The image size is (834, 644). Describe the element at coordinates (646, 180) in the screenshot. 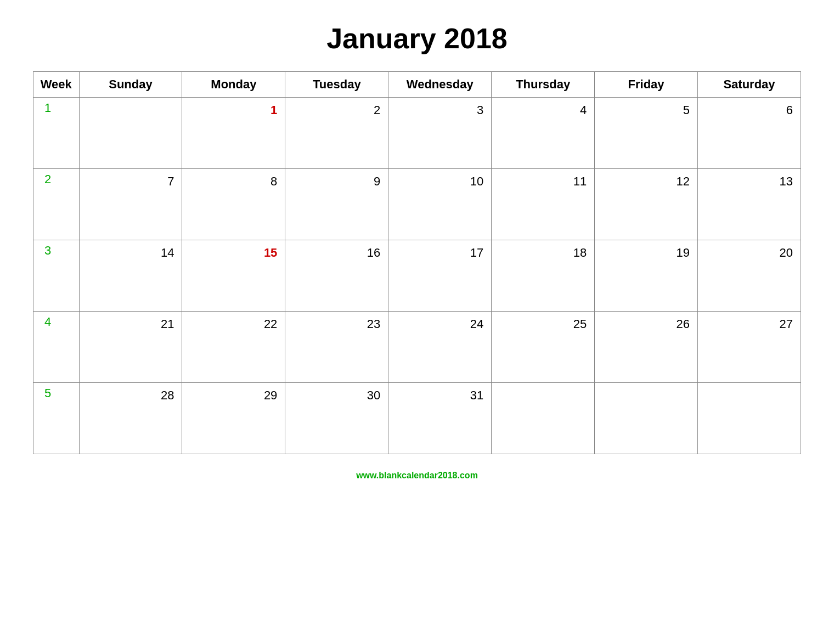

I see `day-number: 12` at that location.